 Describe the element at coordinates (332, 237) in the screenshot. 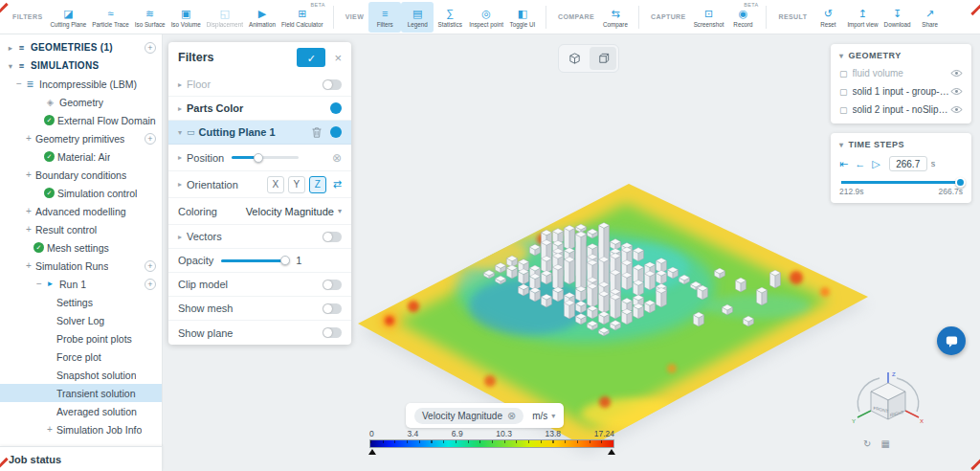

I see `vectors-toggle` at that location.